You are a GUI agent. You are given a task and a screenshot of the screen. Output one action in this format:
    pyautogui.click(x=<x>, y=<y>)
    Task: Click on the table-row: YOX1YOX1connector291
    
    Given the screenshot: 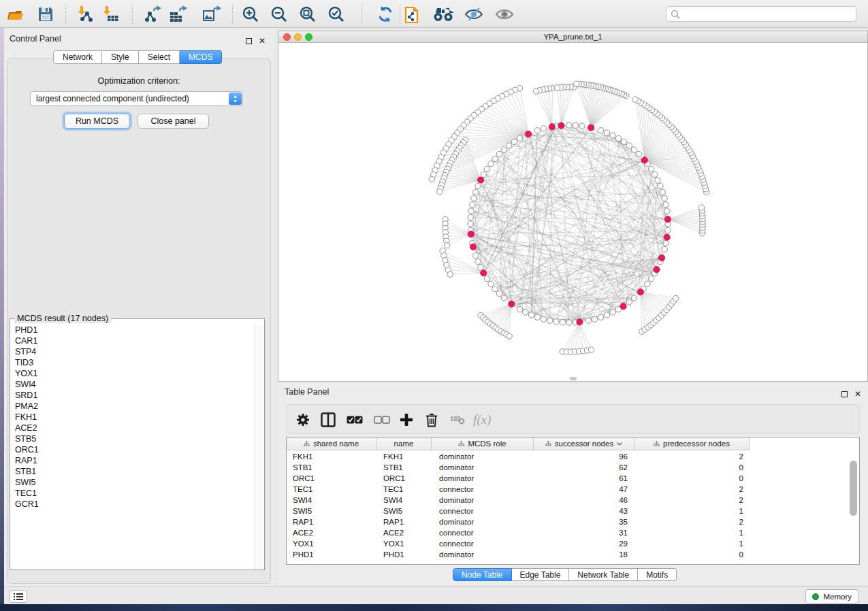 What is the action you would take?
    pyautogui.click(x=573, y=544)
    